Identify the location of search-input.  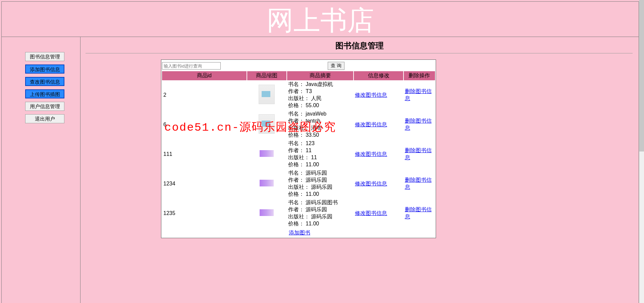
(191, 66).